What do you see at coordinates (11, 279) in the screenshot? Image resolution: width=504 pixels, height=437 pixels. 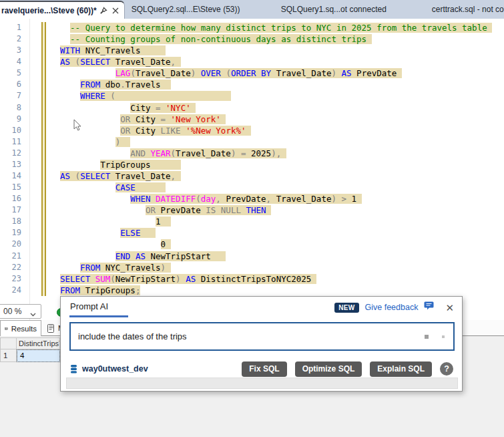 I see `line-number: 23` at bounding box center [11, 279].